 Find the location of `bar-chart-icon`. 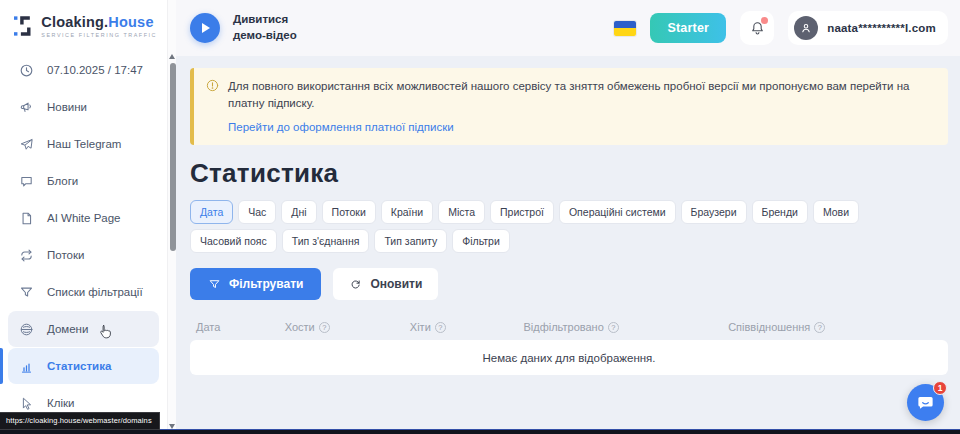

bar-chart-icon is located at coordinates (26, 366).